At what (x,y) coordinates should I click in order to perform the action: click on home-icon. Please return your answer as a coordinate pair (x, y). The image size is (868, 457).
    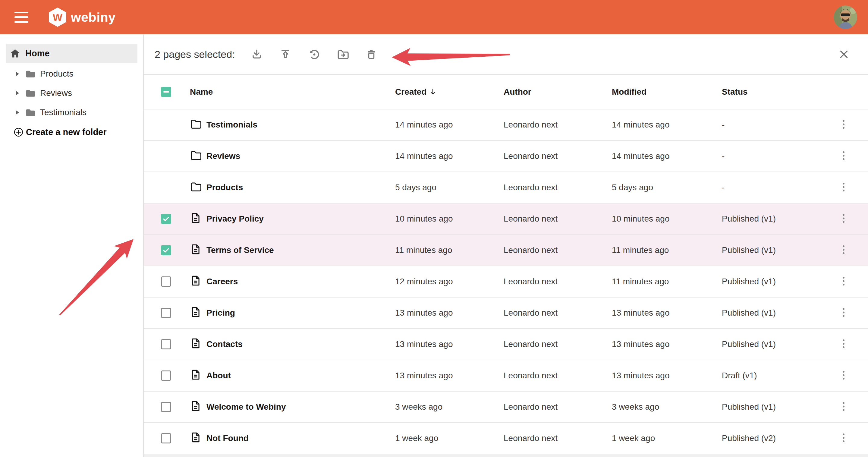
    Looking at the image, I should click on (15, 53).